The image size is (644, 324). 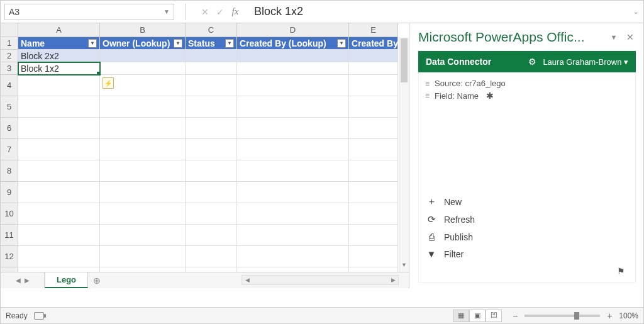 I want to click on scroll-down-icon: ▼, so click(x=404, y=267).